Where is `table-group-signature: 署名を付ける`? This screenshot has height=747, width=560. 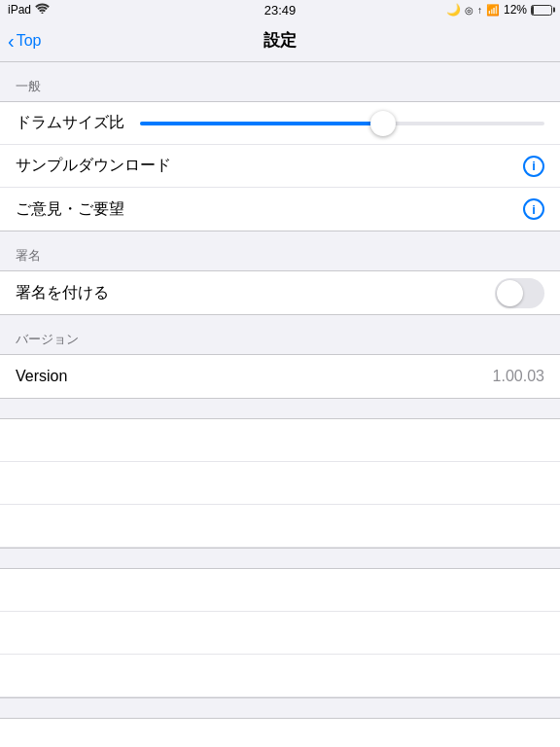
table-group-signature: 署名を付ける is located at coordinates (280, 293).